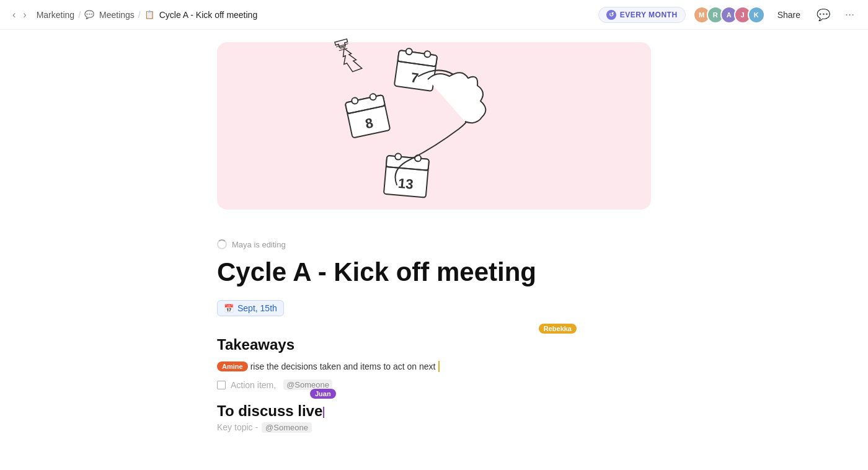  What do you see at coordinates (409, 132) in the screenshot?
I see `calendar-illustration: 7 8 13` at bounding box center [409, 132].